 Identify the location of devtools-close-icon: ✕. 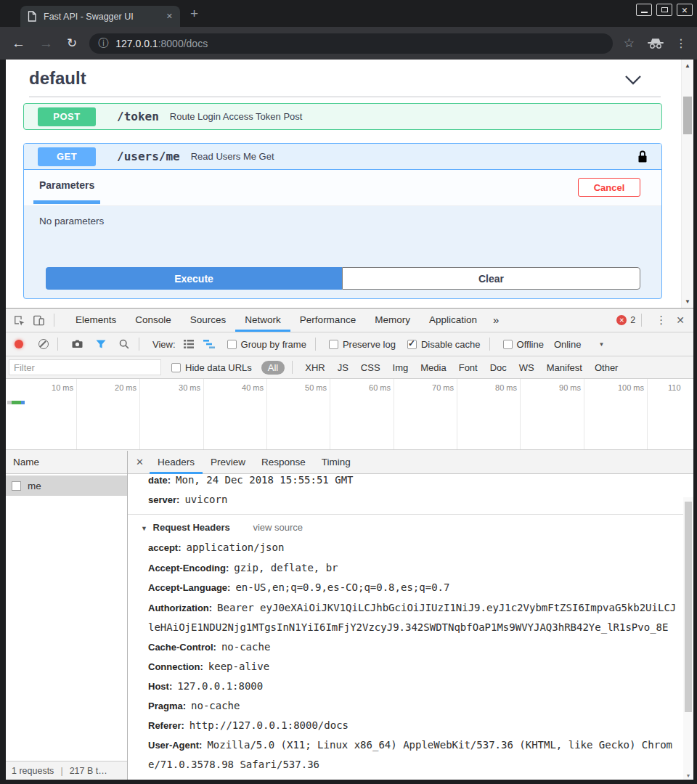
(684, 320).